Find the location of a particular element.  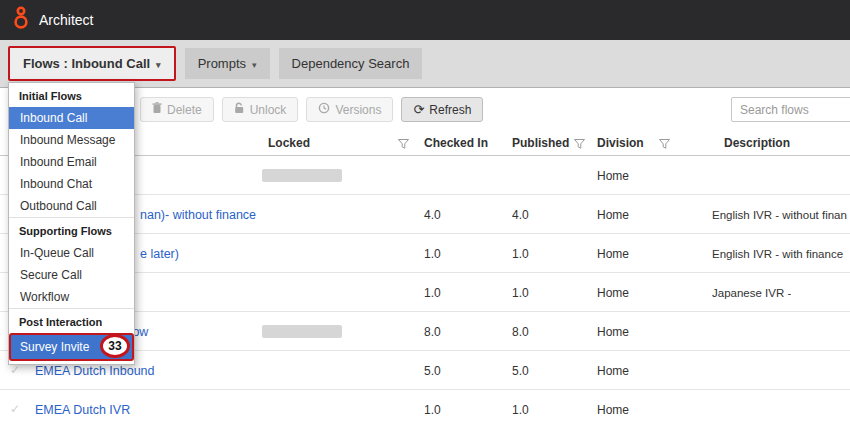

unlock-icon is located at coordinates (240, 110).